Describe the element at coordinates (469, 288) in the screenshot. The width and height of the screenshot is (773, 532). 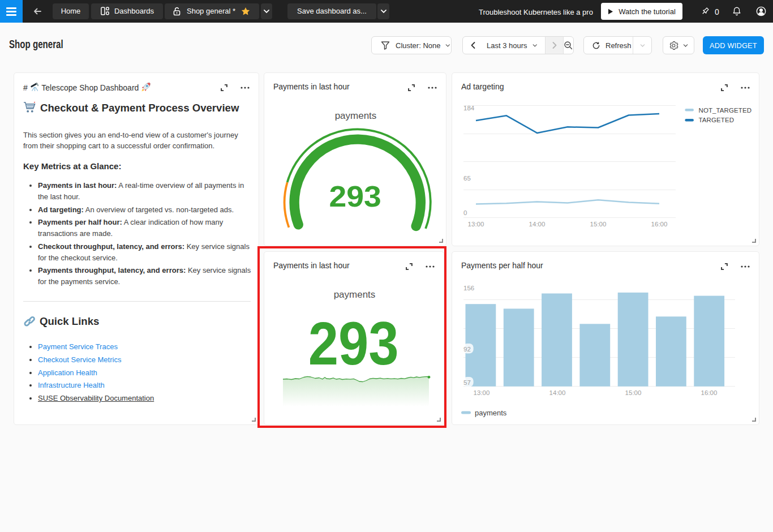
I see `svg-text: 156` at that location.